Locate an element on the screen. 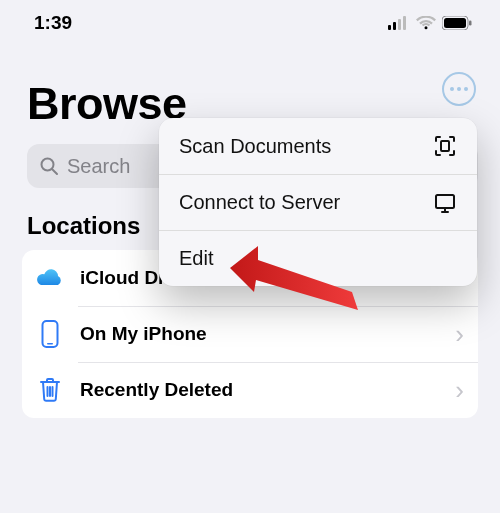 The height and width of the screenshot is (513, 500). list-item-label: On My iPhone is located at coordinates (260, 334).